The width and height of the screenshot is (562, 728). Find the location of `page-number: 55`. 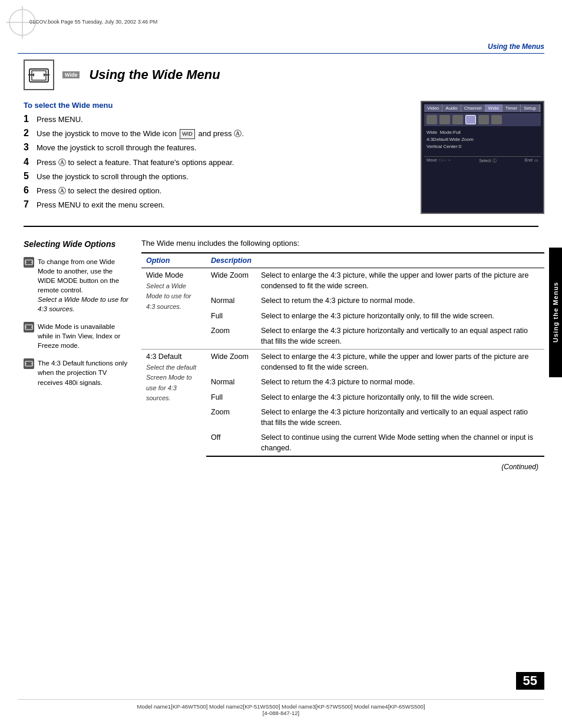

page-number: 55 is located at coordinates (530, 681).